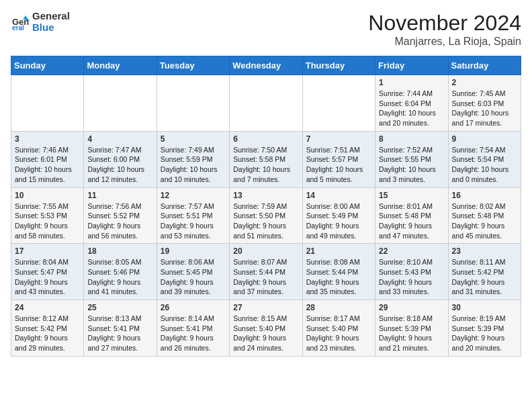 The width and height of the screenshot is (532, 411). I want to click on calendar-day-cell: 17Sunrise: 8:04 AMSunset: 5:47 PMDayligh…, so click(48, 272).